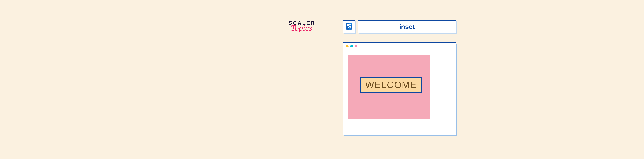 Image resolution: width=644 pixels, height=159 pixels. Describe the element at coordinates (399, 26) in the screenshot. I see `header-row: inset` at that location.